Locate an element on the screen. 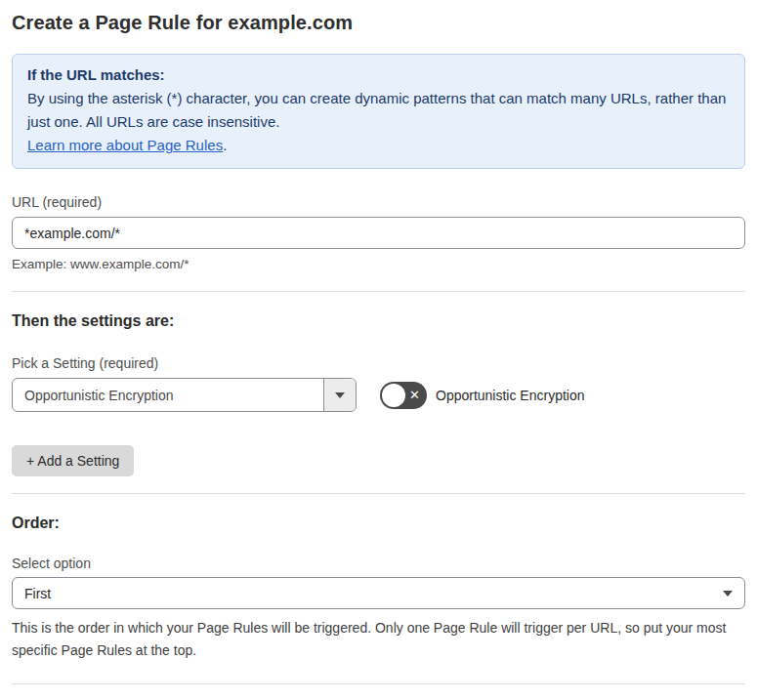  url-example-text: Example: www.example.com/* is located at coordinates (379, 264).